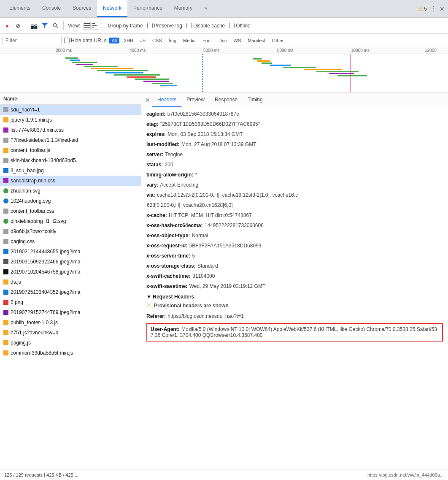 This screenshot has width=448, height=480. I want to click on request-headers-title: ▼ Request Headers, so click(294, 296).